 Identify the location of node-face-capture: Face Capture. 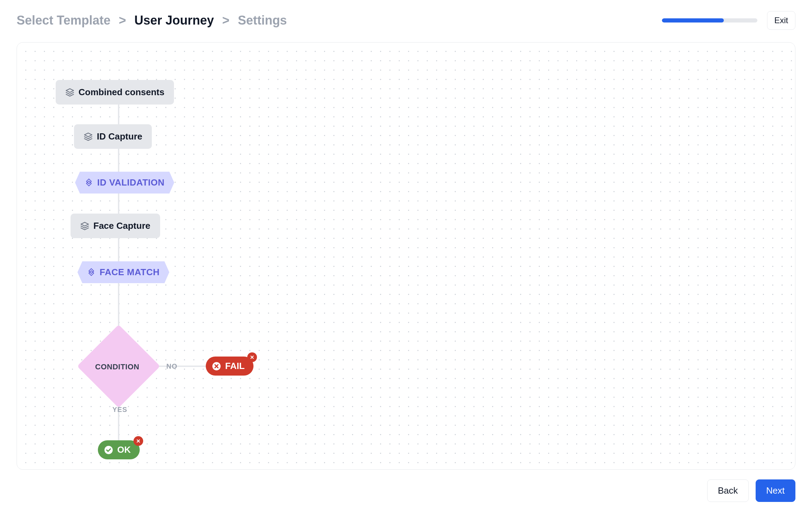
(116, 226).